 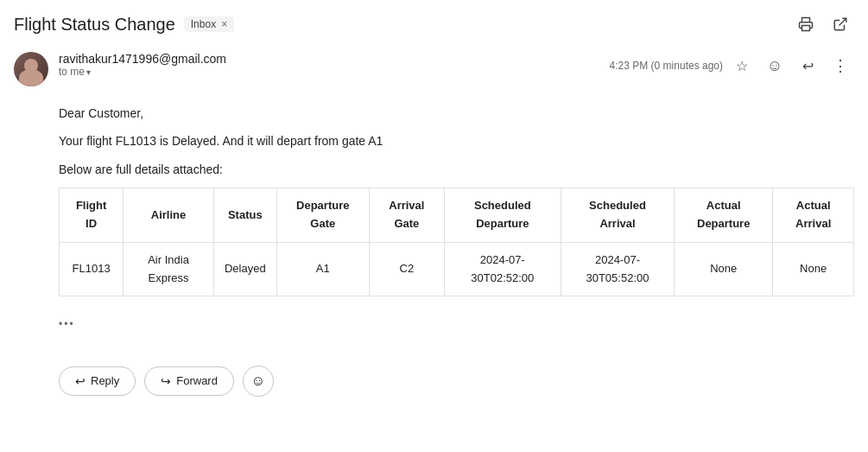 What do you see at coordinates (456, 169) in the screenshot?
I see `link-text: Below are full details attached:` at bounding box center [456, 169].